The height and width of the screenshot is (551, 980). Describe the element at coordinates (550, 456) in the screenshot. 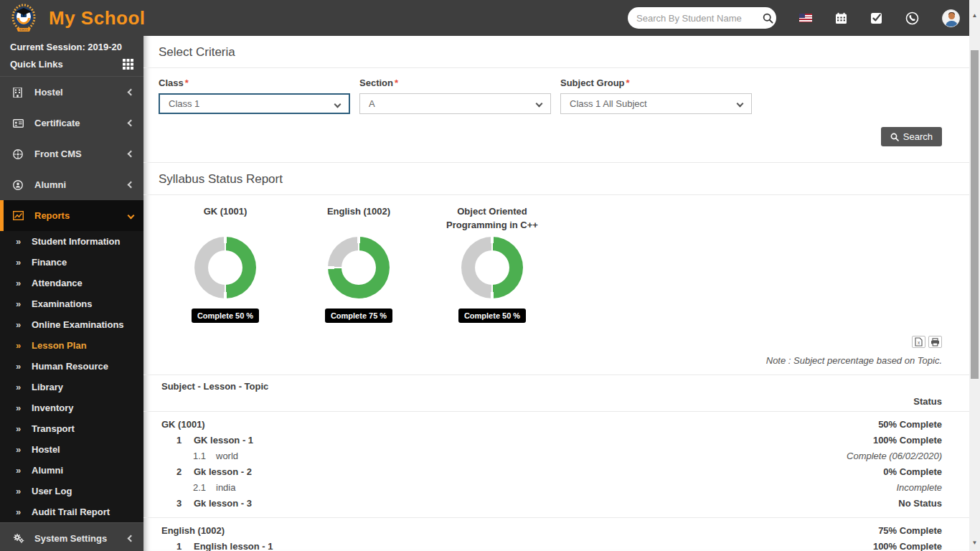

I see `topic-row: 1.1world Complete (06/02/2020)` at that location.